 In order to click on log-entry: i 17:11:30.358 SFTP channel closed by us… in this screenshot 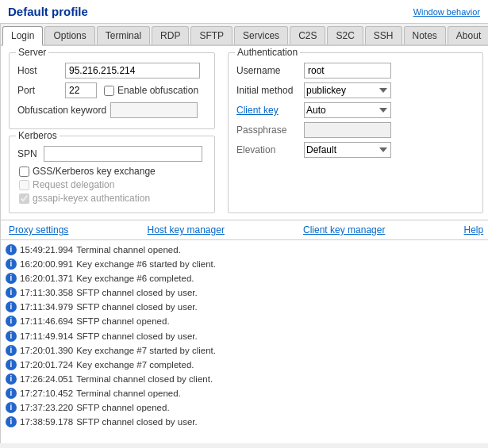, I will do `click(246, 293)`.